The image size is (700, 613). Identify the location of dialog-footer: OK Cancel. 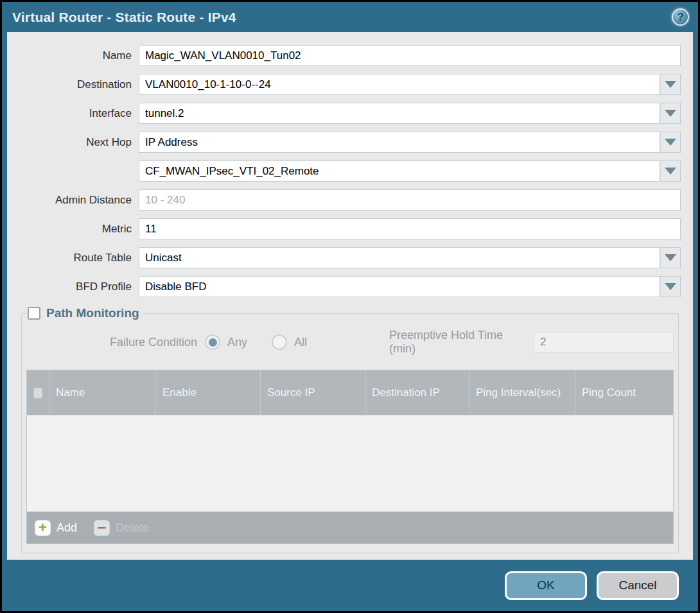
(350, 585).